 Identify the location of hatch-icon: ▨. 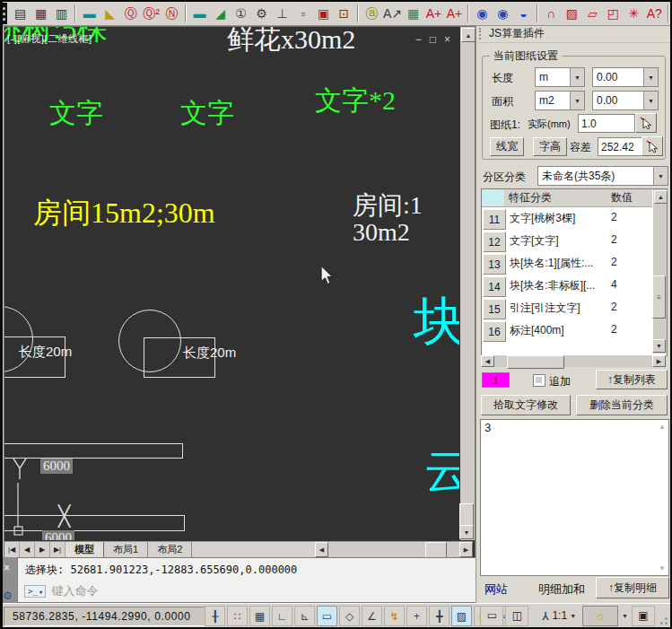
(572, 13).